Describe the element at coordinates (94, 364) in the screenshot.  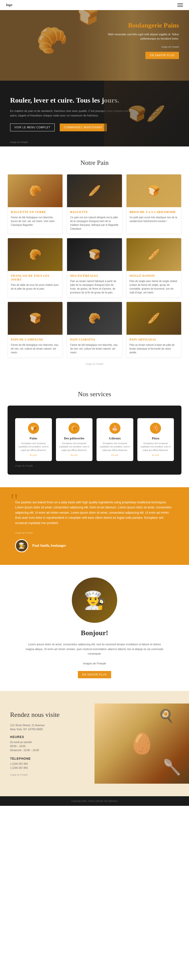
I see `notre-pain-credit: Image de Freepik` at that location.